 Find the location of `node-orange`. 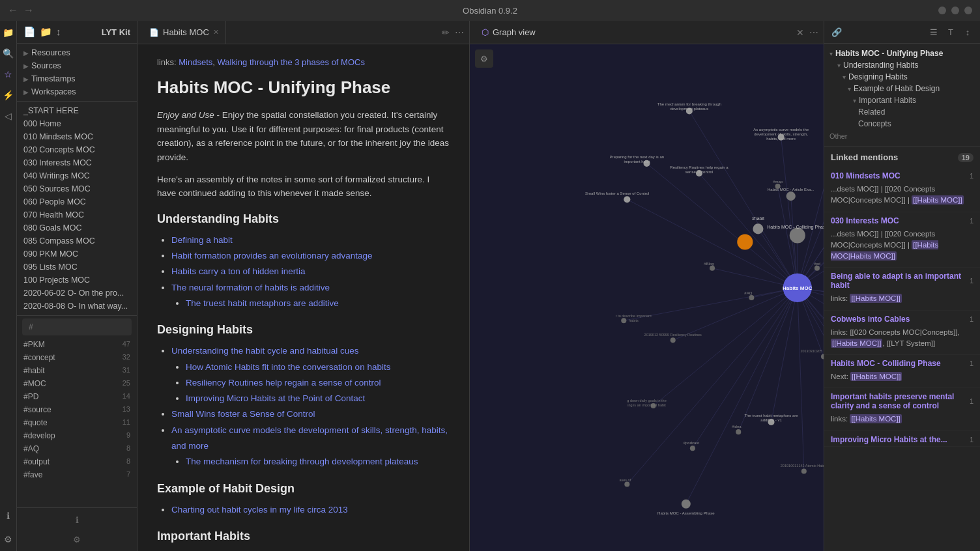

node-orange is located at coordinates (745, 242).